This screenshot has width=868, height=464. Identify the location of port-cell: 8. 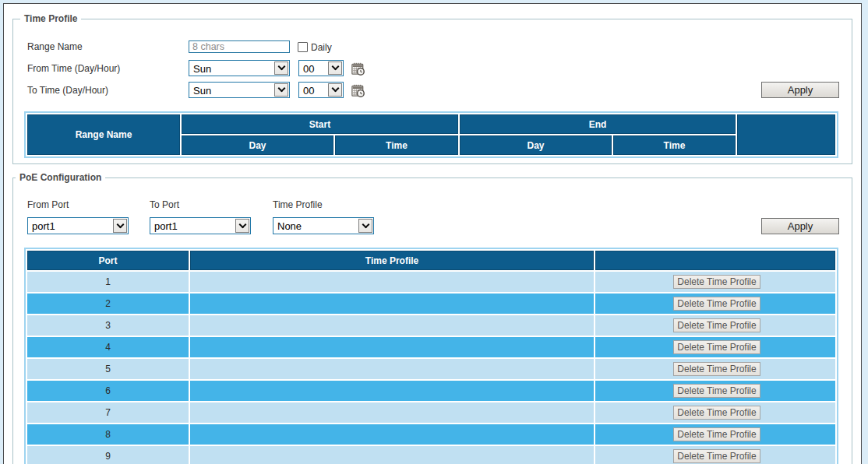
(108, 434).